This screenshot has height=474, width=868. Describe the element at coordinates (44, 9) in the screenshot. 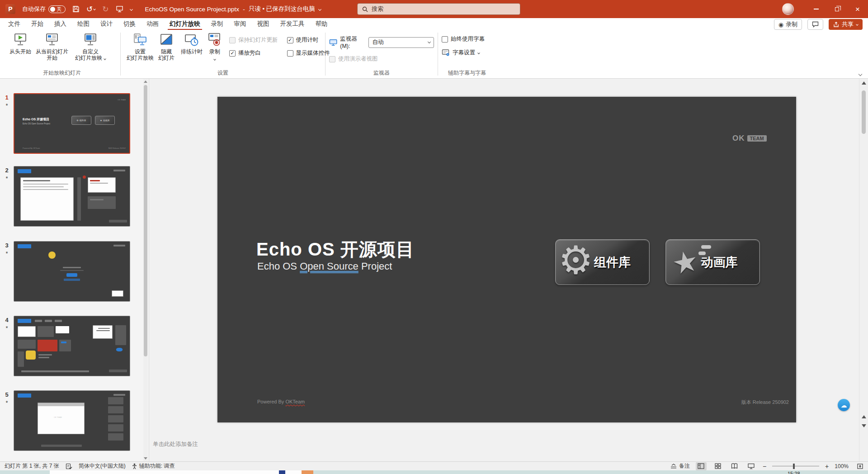

I see `autosave-toggle: 自动保存 关` at that location.